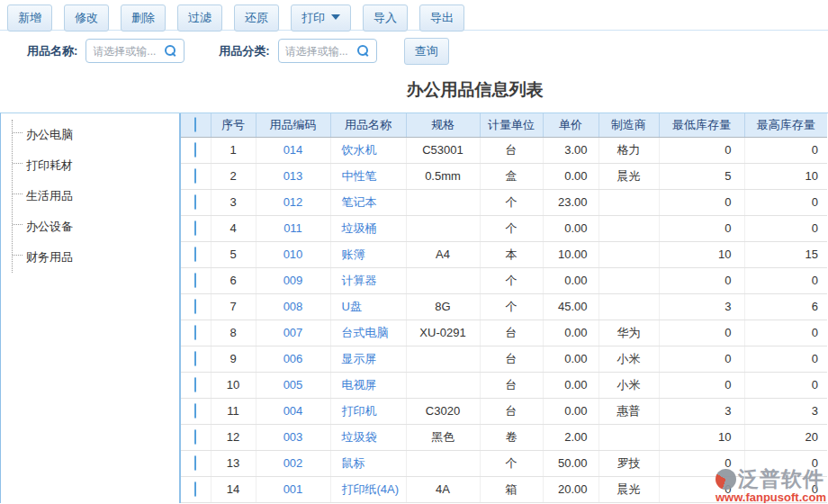 The height and width of the screenshot is (504, 828). I want to click on code-link: 011, so click(293, 229).